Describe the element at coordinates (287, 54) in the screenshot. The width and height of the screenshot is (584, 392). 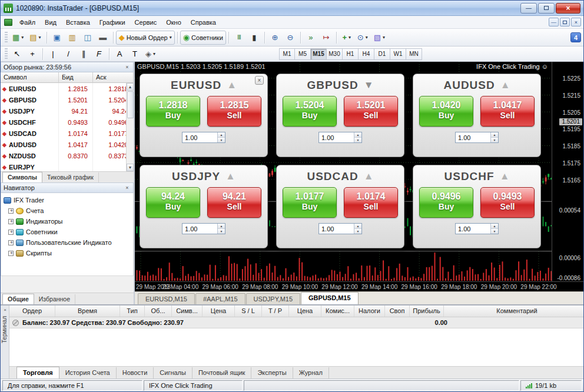
I see `timeframe-button-m1: M1` at that location.